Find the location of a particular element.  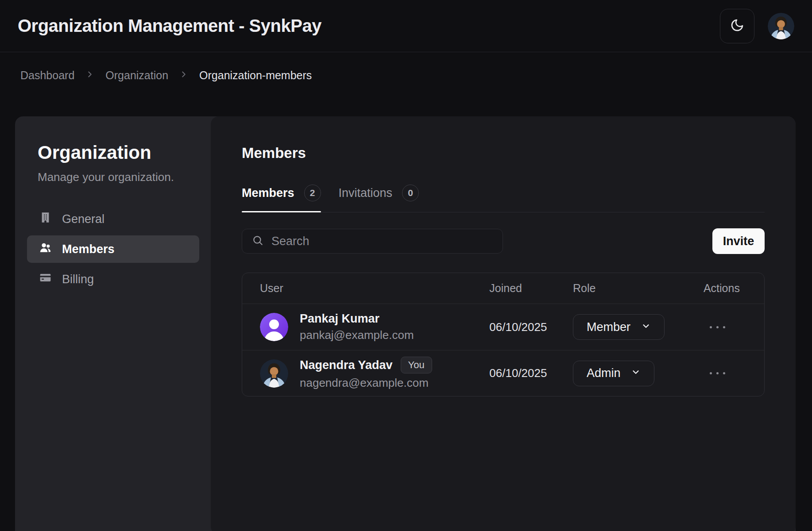

column-header-joined: Joined is located at coordinates (524, 289).